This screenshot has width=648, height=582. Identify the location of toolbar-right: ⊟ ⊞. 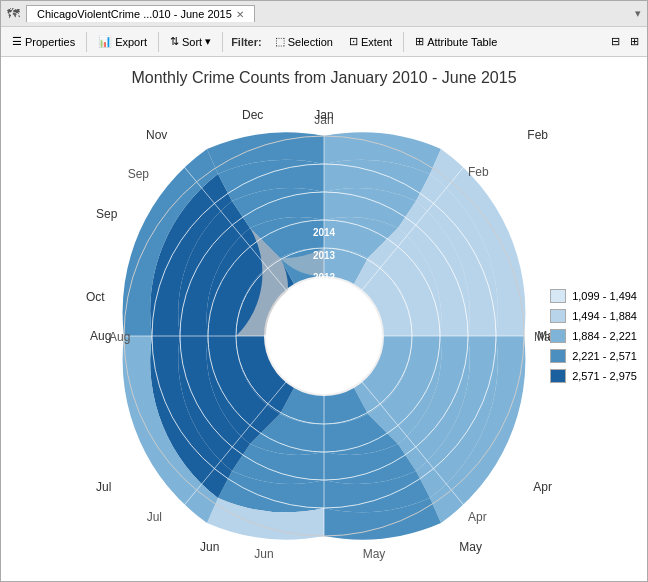
(625, 42).